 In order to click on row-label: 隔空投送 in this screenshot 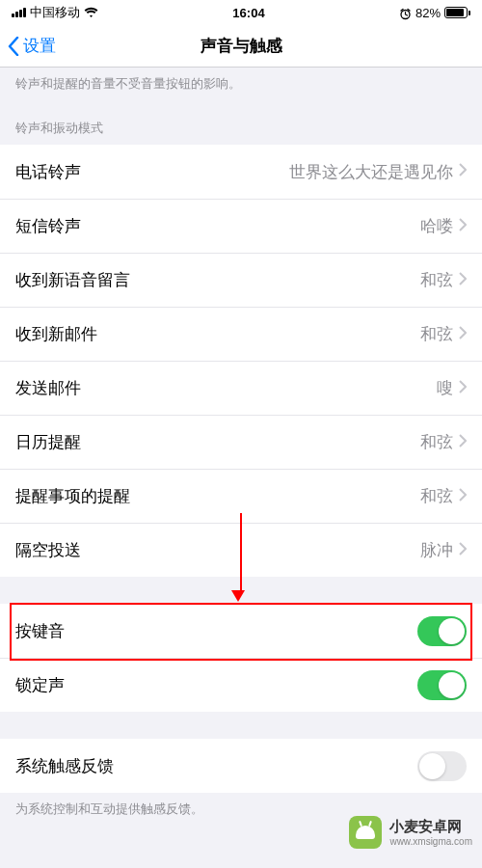, I will do `click(48, 550)`.